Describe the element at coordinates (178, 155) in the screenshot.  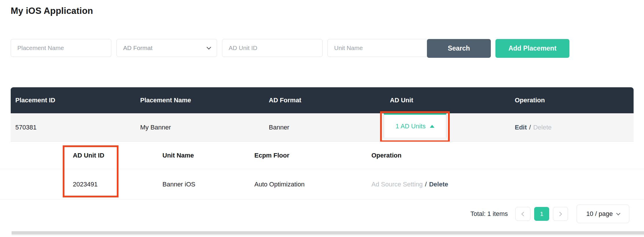
I see `subcolumn-header-unit-name: Unit Name` at that location.